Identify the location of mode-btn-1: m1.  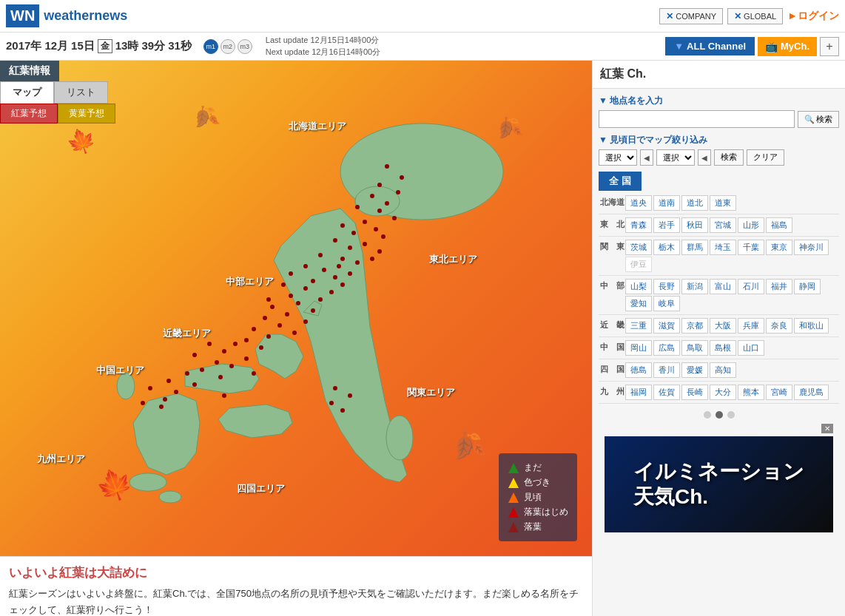
(211, 47).